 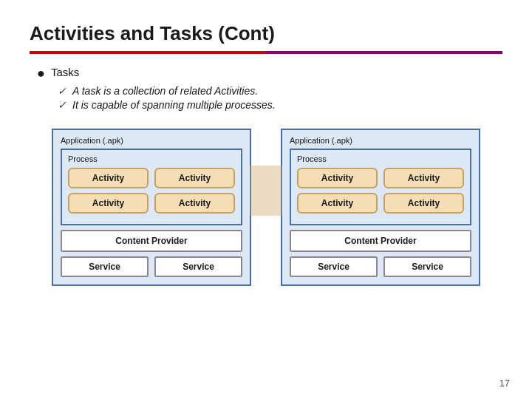 What do you see at coordinates (151, 178) in the screenshot?
I see `left-activity-row-1: Activity Activity` at bounding box center [151, 178].